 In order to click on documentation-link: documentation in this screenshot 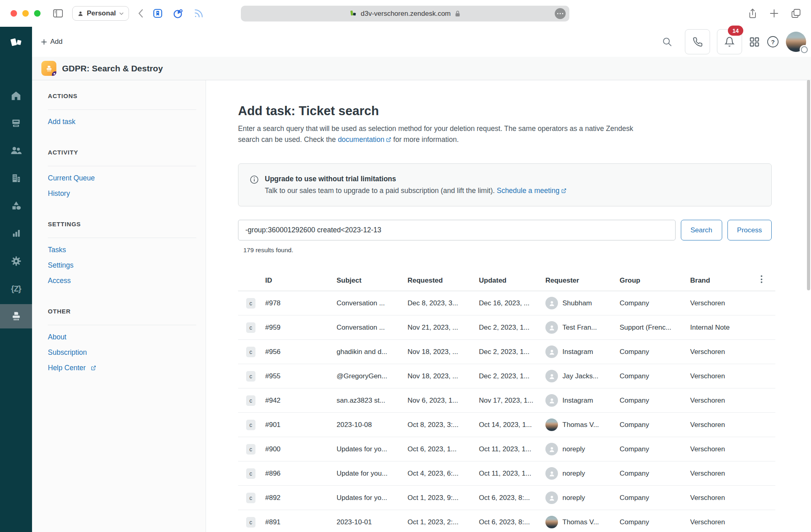, I will do `click(361, 139)`.